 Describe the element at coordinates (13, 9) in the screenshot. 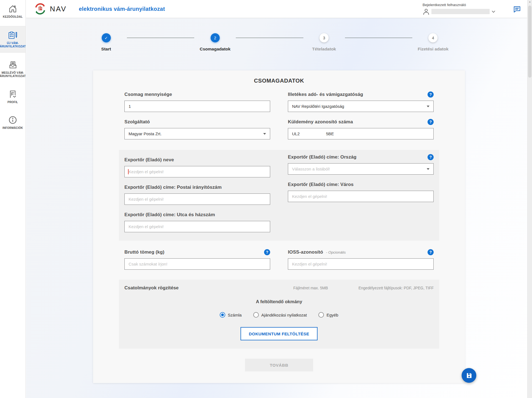

I see `home-icon` at that location.